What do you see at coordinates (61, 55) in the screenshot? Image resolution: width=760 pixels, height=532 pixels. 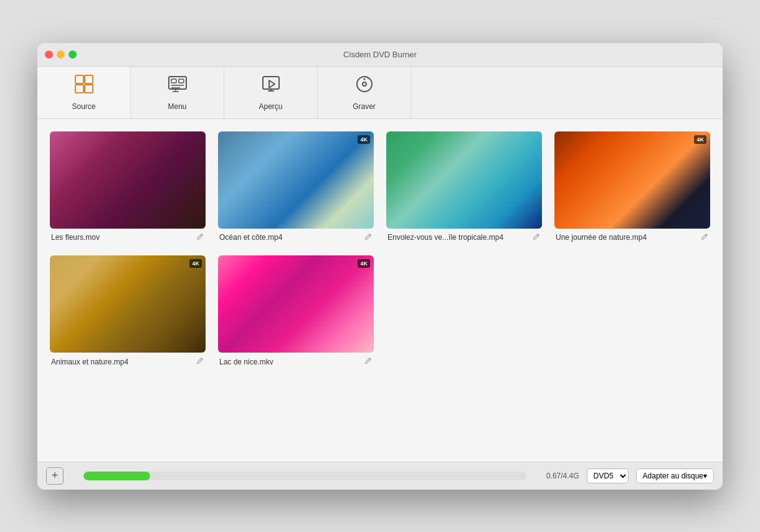 I see `minimize-button` at bounding box center [61, 55].